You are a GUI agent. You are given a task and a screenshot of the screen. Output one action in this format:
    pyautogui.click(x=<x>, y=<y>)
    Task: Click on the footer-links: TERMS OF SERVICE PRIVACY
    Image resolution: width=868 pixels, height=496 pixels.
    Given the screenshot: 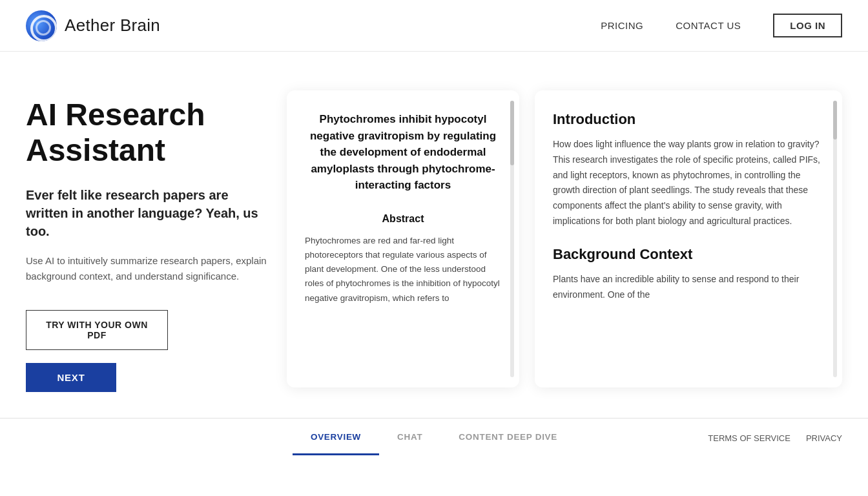 What is the action you would take?
    pyautogui.click(x=775, y=438)
    